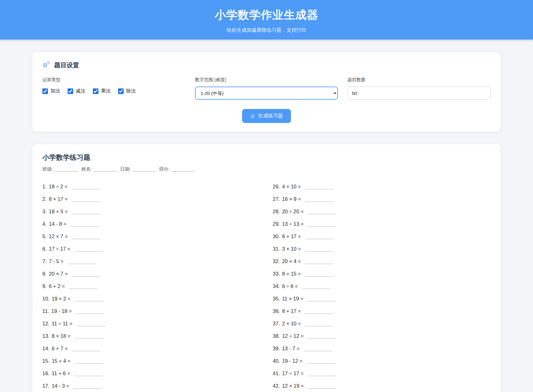 The height and width of the screenshot is (392, 533). What do you see at coordinates (131, 91) in the screenshot?
I see `operation-checkbox-label: 除法` at bounding box center [131, 91].